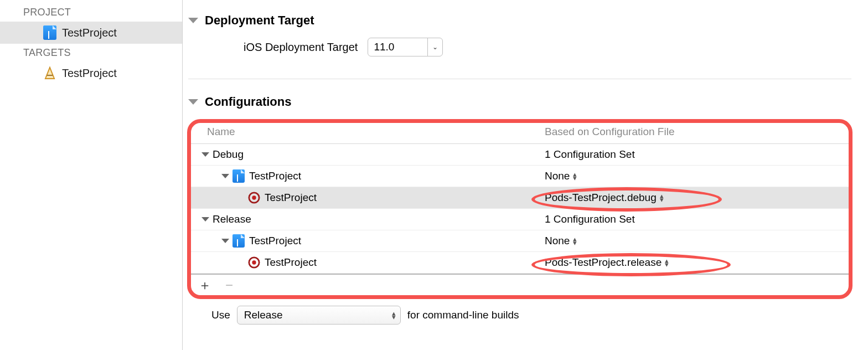 The image size is (868, 350). I want to click on use-label-prefix: Use, so click(221, 315).